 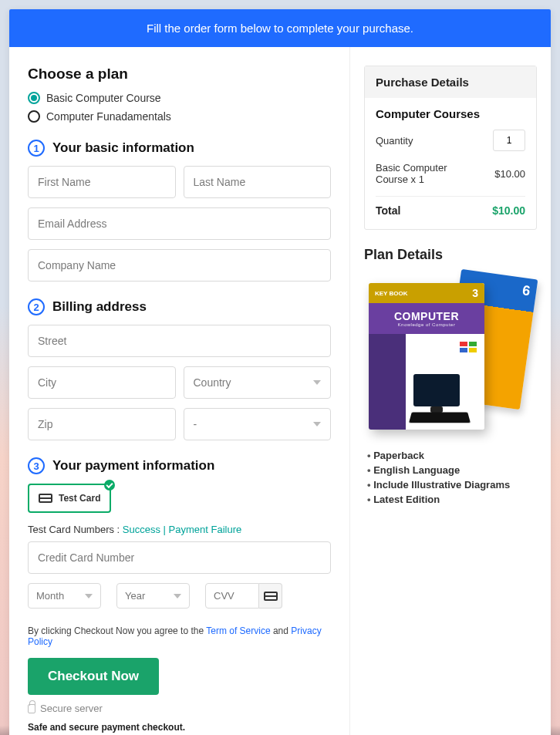 What do you see at coordinates (509, 211) in the screenshot?
I see `total-amount: $10.00` at bounding box center [509, 211].